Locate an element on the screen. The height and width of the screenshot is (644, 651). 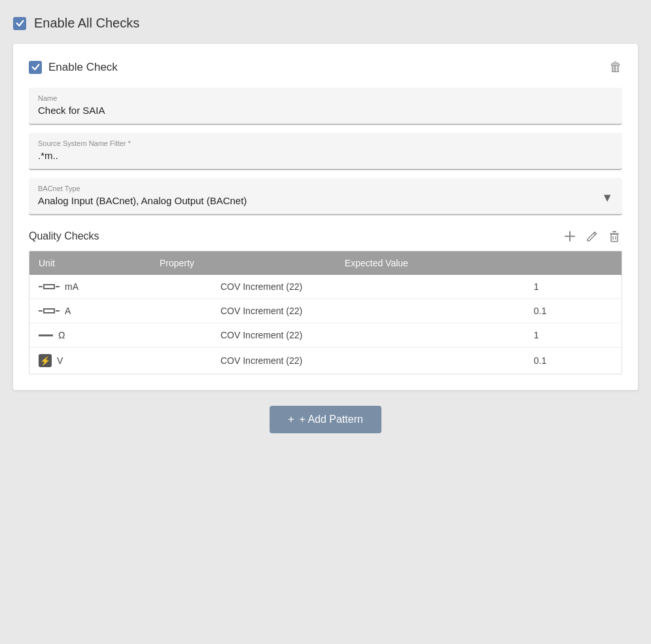
bolt-icon: ⚡ is located at coordinates (45, 361).